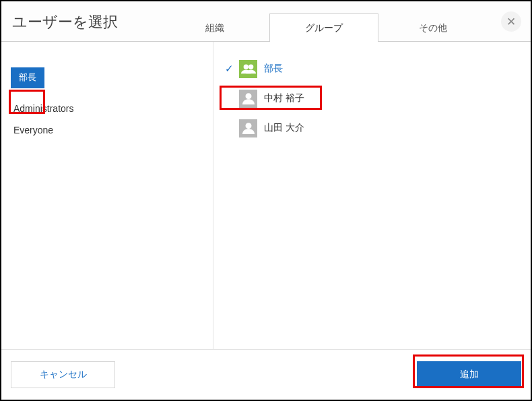 Image resolution: width=532 pixels, height=401 pixels. Describe the element at coordinates (81, 22) in the screenshot. I see `dialog-title: ユーザーを選択` at that location.